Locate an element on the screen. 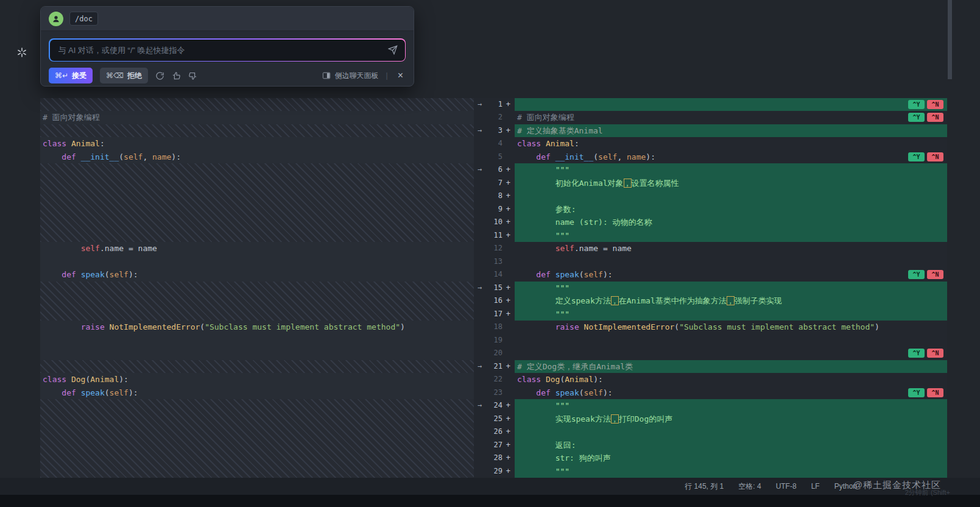  code-line-original: # 面向对象编程 is located at coordinates (71, 117).